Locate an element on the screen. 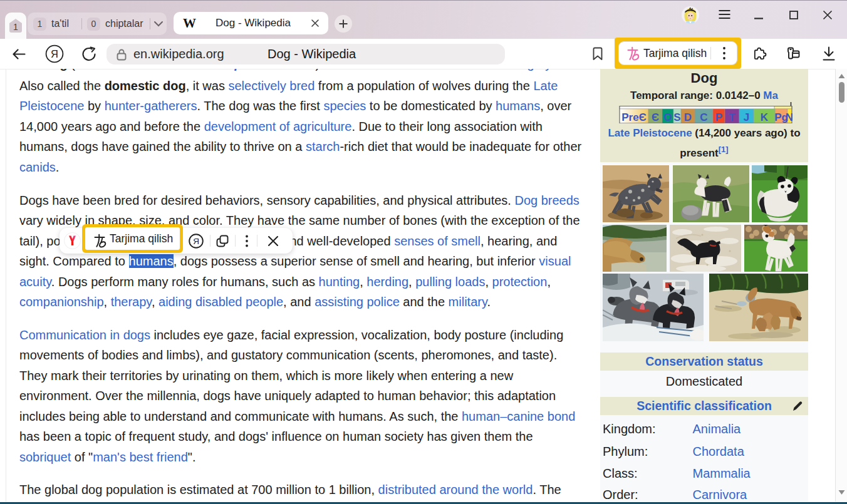 This screenshot has height=504, width=847. svg-text: O is located at coordinates (668, 118).